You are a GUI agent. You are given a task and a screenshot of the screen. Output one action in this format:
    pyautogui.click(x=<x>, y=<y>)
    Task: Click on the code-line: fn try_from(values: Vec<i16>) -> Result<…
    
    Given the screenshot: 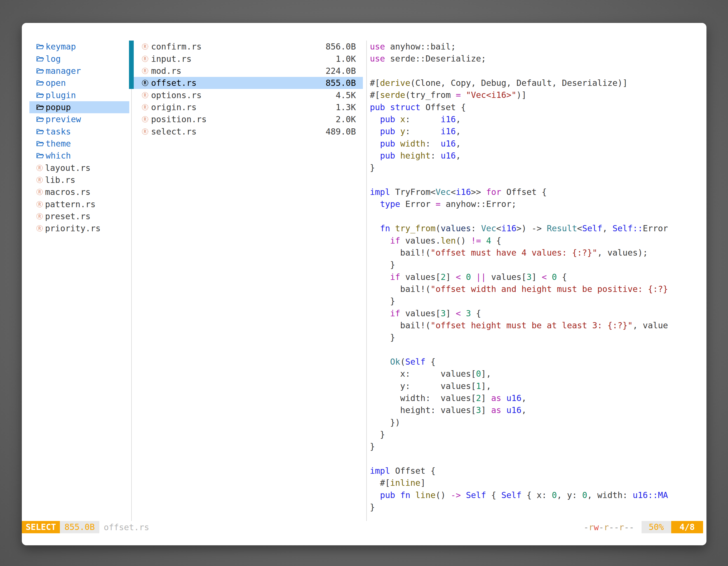 What is the action you would take?
    pyautogui.click(x=537, y=228)
    